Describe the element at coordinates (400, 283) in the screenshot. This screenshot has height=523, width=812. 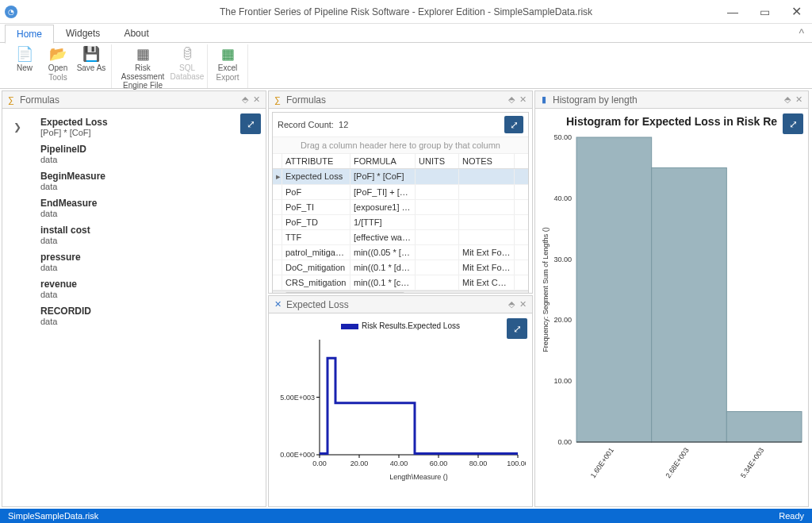
I see `table-row: CRS_mitigationmin((0.1 * [coatin...Mit E…` at that location.